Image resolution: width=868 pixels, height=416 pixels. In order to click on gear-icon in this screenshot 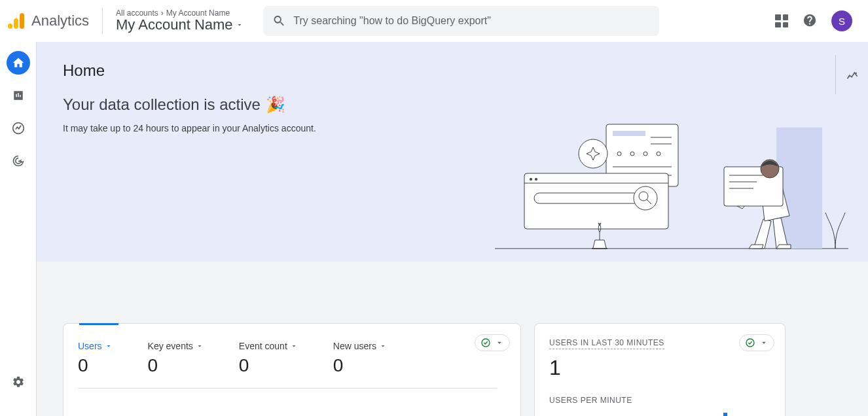, I will do `click(18, 382)`.